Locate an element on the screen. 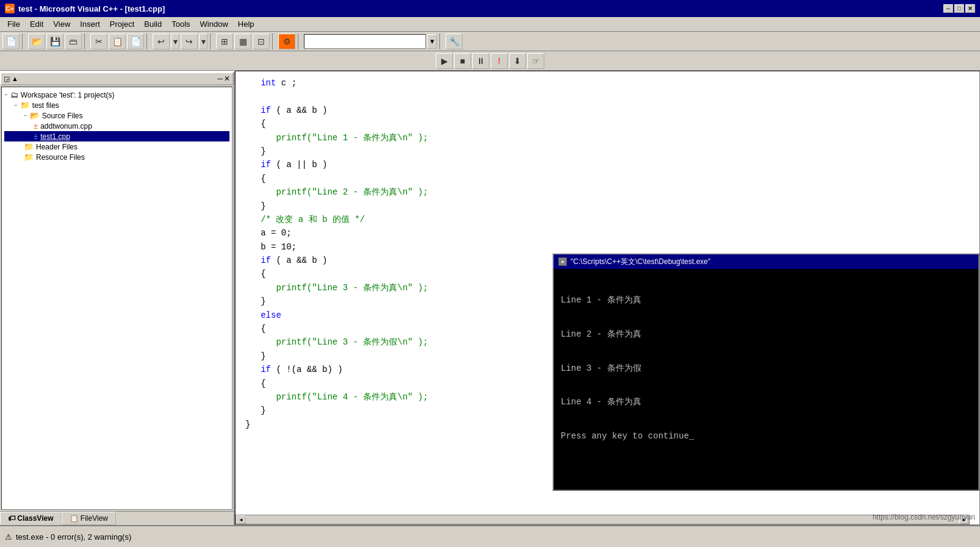 The height and width of the screenshot is (547, 980). minimize-button: ─ is located at coordinates (948, 9).